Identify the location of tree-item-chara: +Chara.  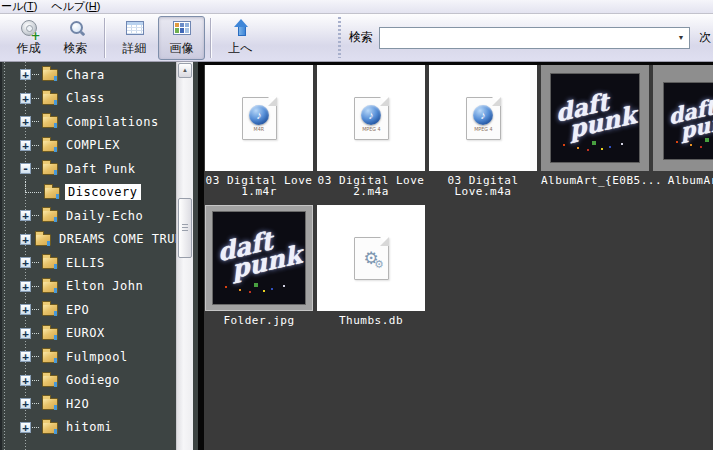
(88, 75).